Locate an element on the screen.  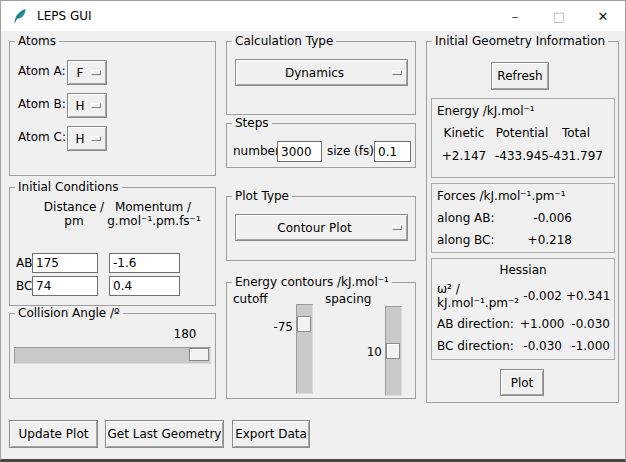
hessian-omega-value-1: -0.002 is located at coordinates (541, 296).